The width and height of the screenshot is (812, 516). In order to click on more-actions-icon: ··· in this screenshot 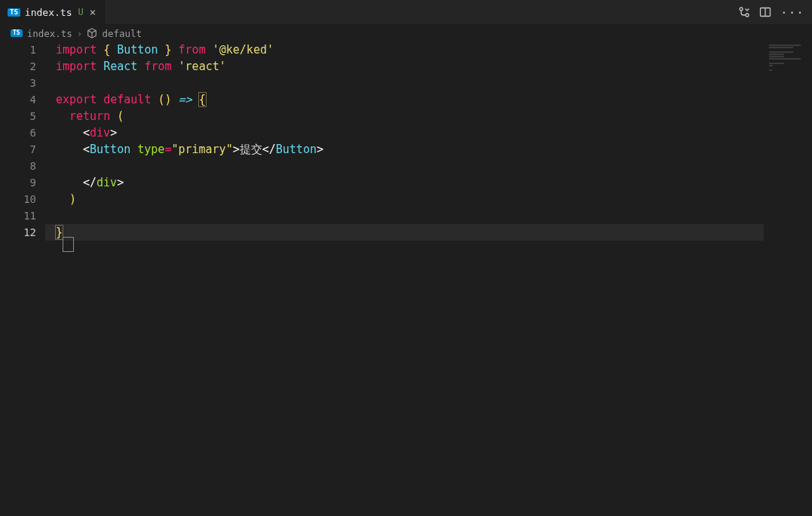, I will do `click(792, 12)`.